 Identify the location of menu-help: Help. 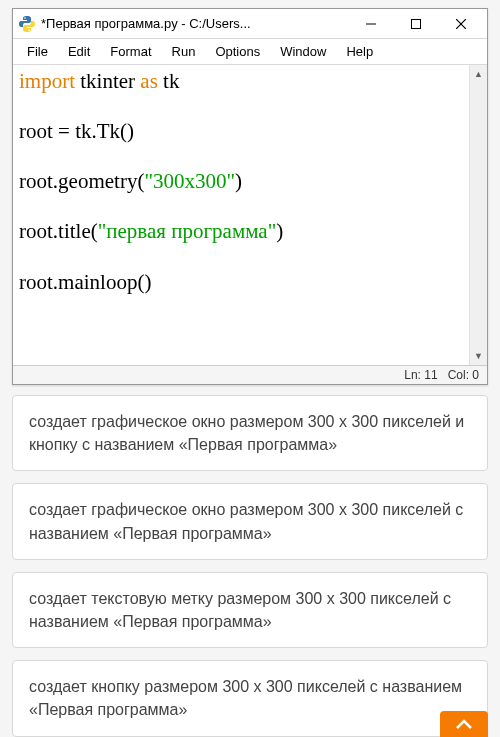
(360, 52).